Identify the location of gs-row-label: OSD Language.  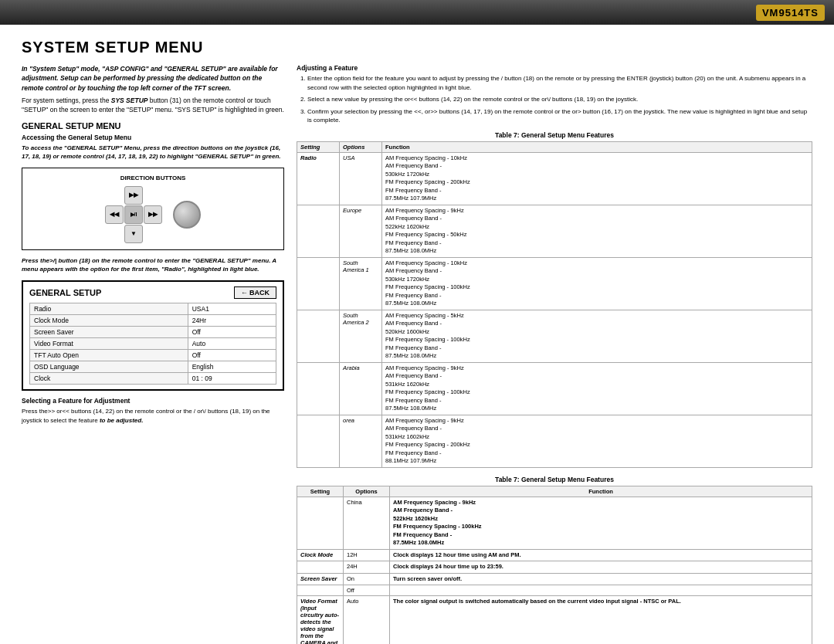
(110, 366).